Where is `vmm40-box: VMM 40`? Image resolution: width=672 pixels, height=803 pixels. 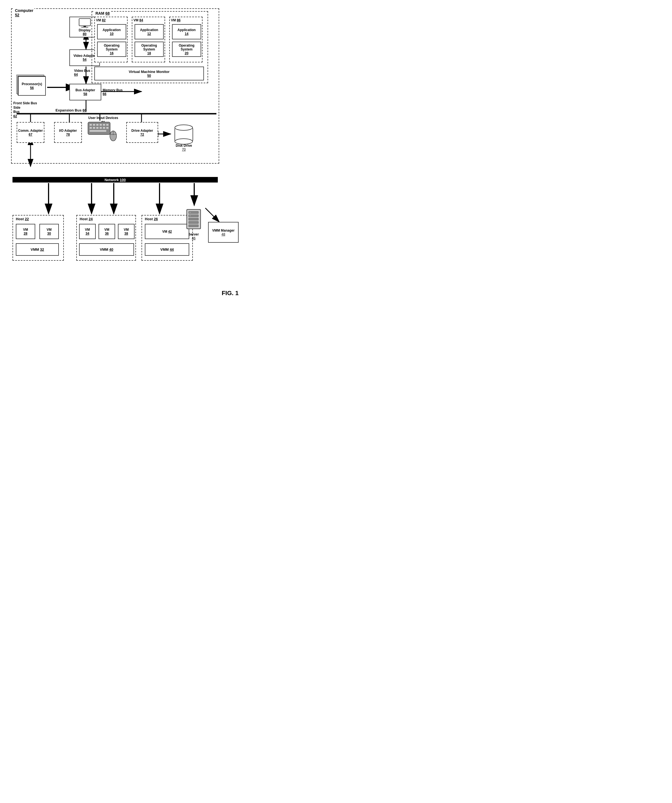
vmm40-box: VMM 40 is located at coordinates (106, 249).